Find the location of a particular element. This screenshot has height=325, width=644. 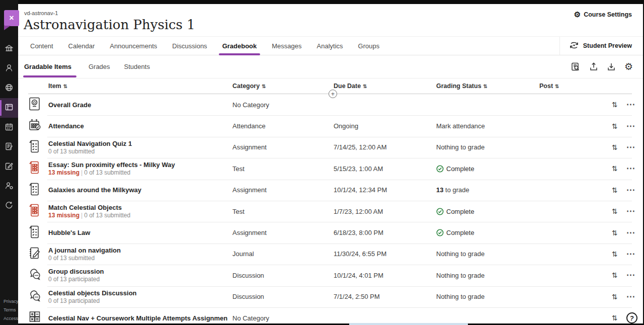

course-settings-button: ⚙ Course Settings is located at coordinates (603, 14).